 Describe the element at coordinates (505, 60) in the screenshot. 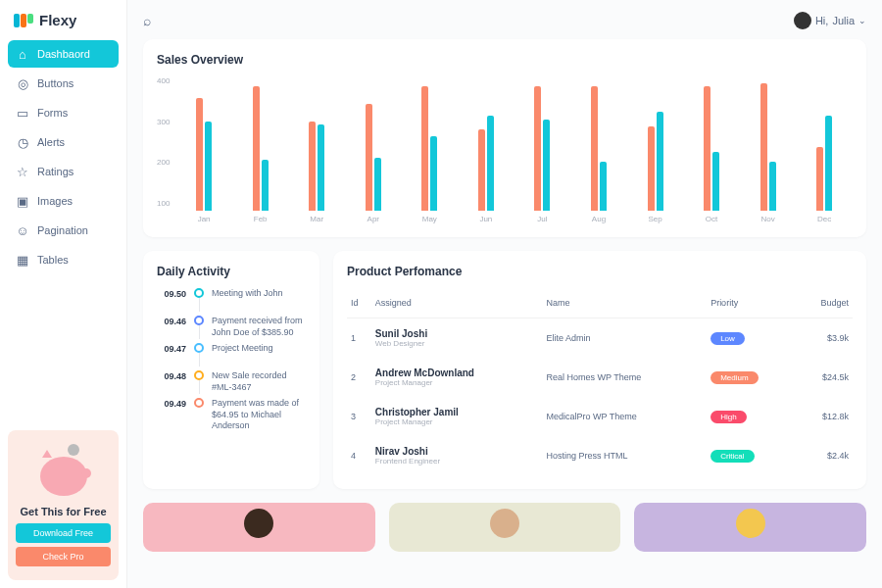

I see `sales-overview-title: Sales Overview` at that location.